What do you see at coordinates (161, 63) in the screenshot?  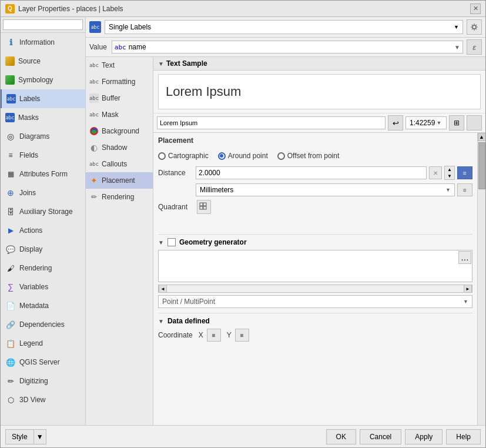 I see `section-collapse-arrow: ▼` at bounding box center [161, 63].